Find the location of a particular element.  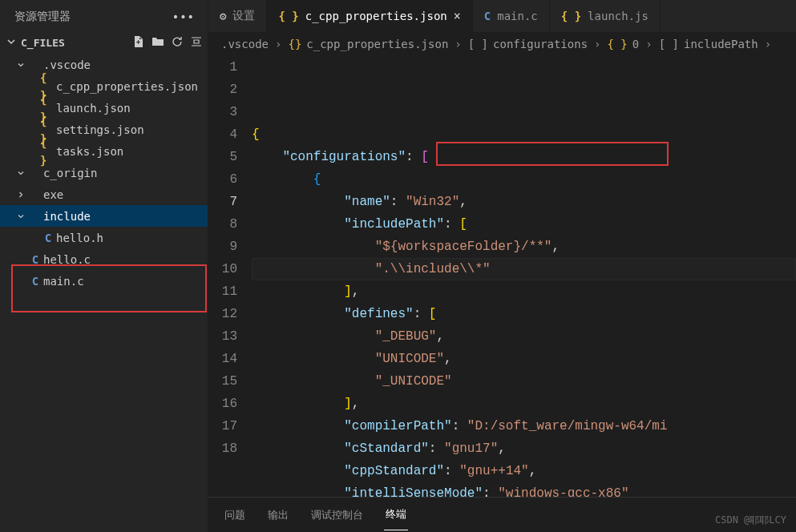

tree-item-label: exe is located at coordinates (53, 195).